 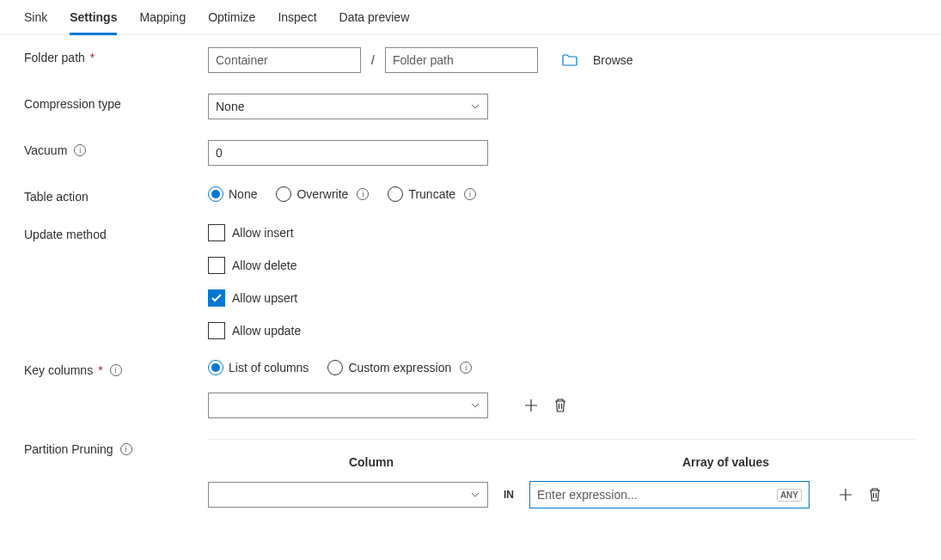 What do you see at coordinates (322, 194) in the screenshot?
I see `radio-table-action-overwrite: Overwrite i` at bounding box center [322, 194].